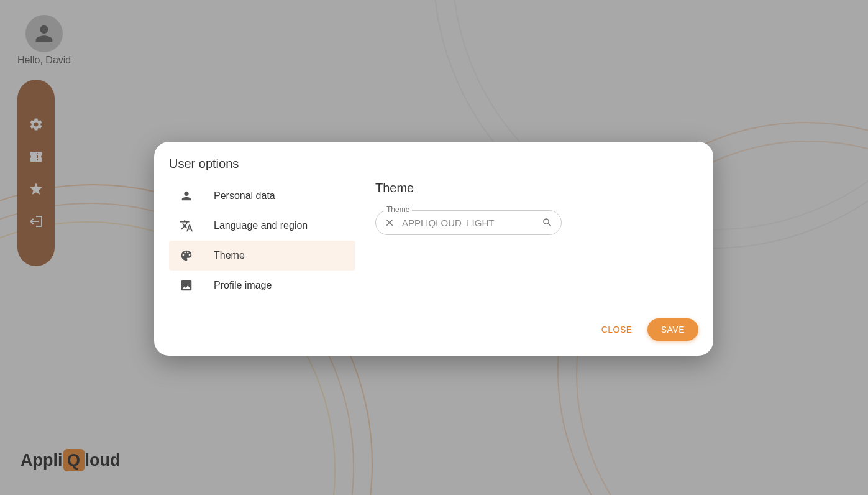 Image resolution: width=868 pixels, height=495 pixels. What do you see at coordinates (186, 285) in the screenshot?
I see `image-icon` at bounding box center [186, 285].